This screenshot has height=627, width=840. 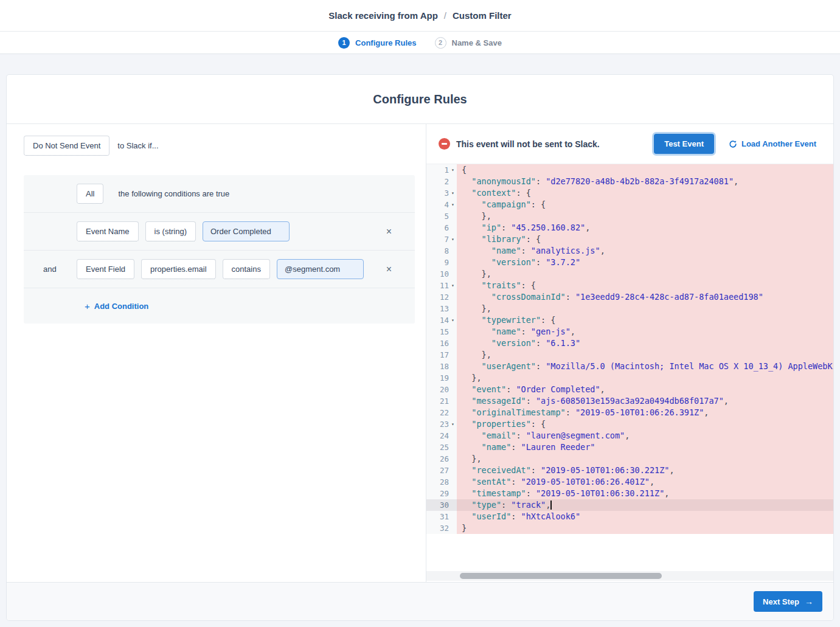 I want to click on filter-suffix-text: to Slack if..., so click(x=137, y=146).